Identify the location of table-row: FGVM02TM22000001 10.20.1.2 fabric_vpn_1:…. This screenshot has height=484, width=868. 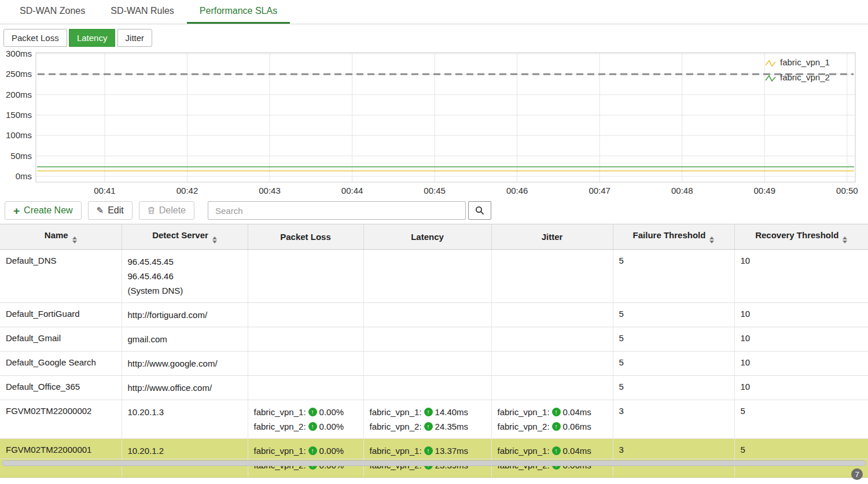
(434, 458).